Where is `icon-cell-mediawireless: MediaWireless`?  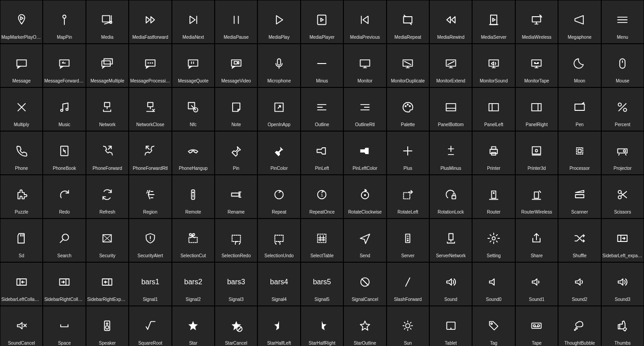
icon-cell-mediawireless: MediaWireless is located at coordinates (536, 22).